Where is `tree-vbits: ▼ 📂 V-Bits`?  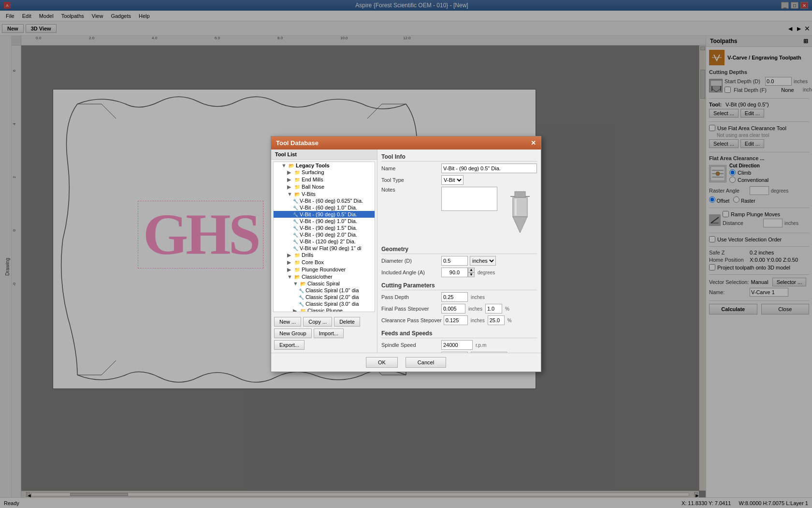
tree-vbits: ▼ 📂 V-Bits is located at coordinates (324, 194).